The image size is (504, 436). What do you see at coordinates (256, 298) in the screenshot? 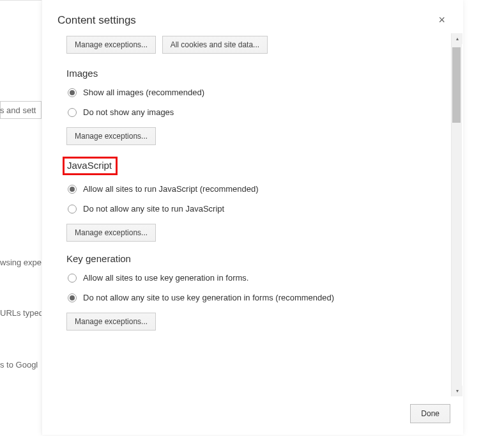
I see `radio-block-keygen: Do not allow any site to use key generat…` at bounding box center [256, 298].